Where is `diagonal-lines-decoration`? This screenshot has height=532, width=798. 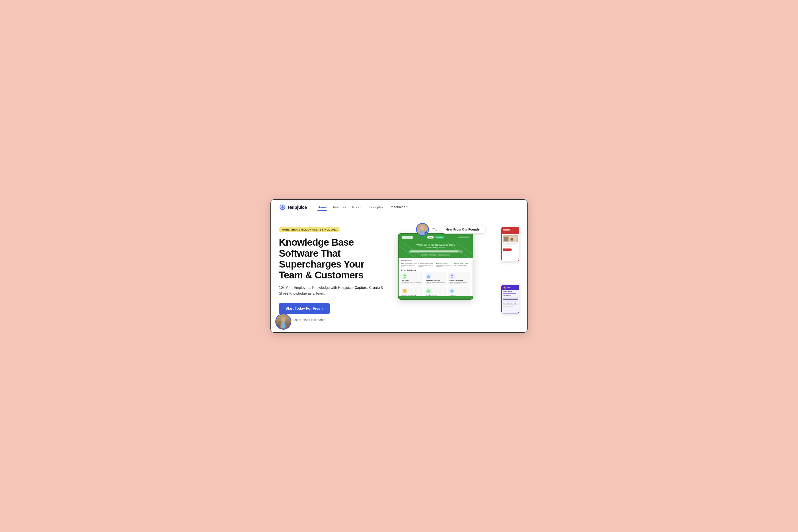 diagonal-lines-decoration is located at coordinates (436, 250).